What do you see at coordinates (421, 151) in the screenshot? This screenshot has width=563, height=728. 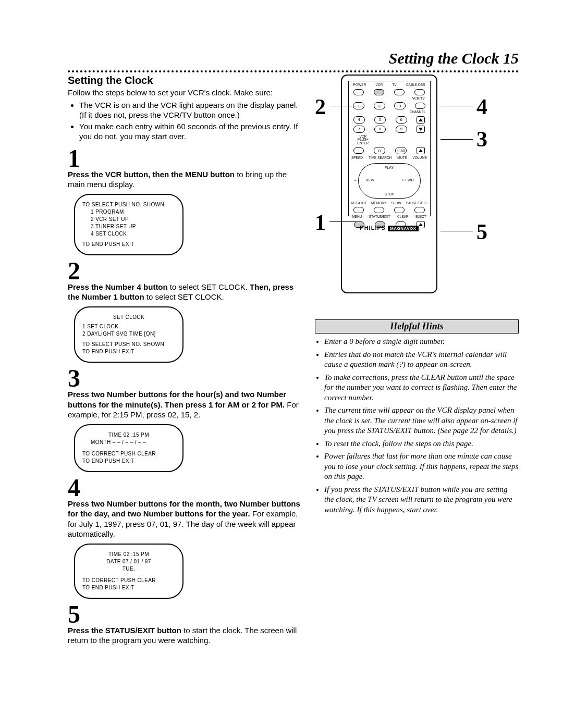 I see `volume-up-button` at bounding box center [421, 151].